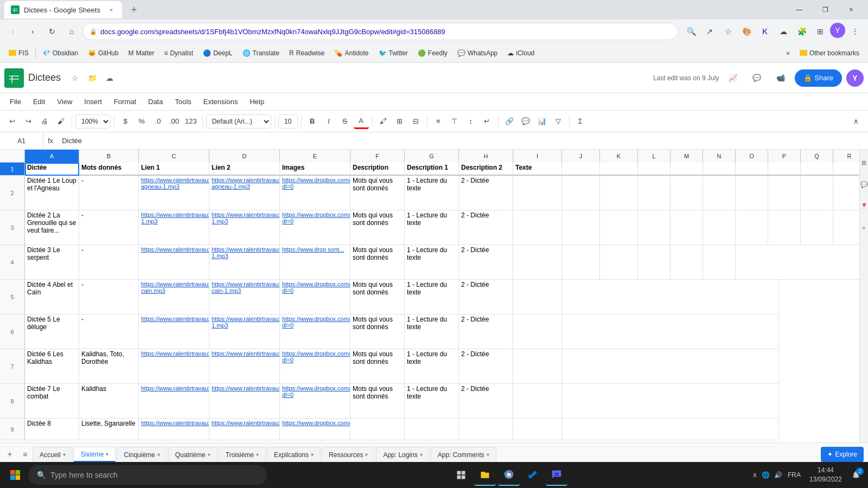 This screenshot has width=868, height=488. Describe the element at coordinates (288, 121) in the screenshot. I see `font-size-input` at that location.